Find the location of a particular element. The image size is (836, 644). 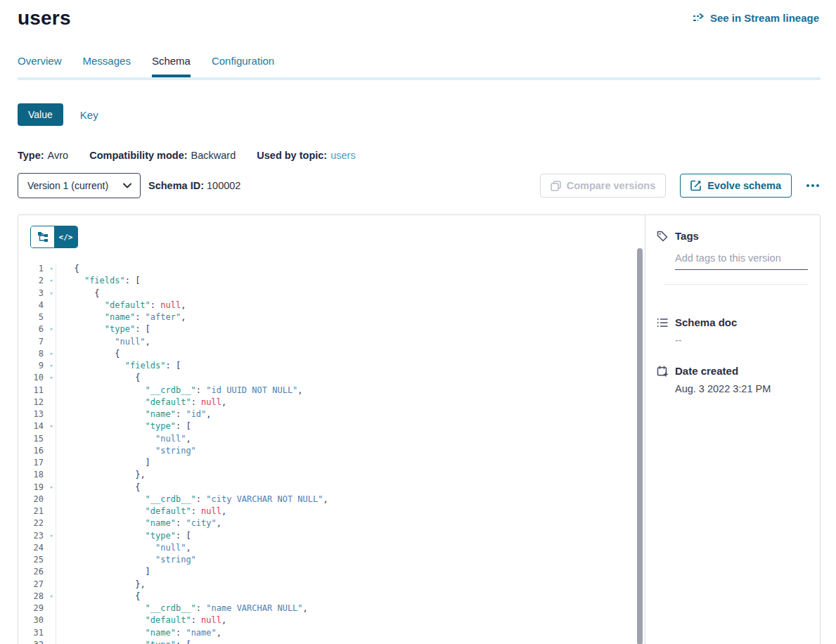

line-number: 10 is located at coordinates (32, 378).